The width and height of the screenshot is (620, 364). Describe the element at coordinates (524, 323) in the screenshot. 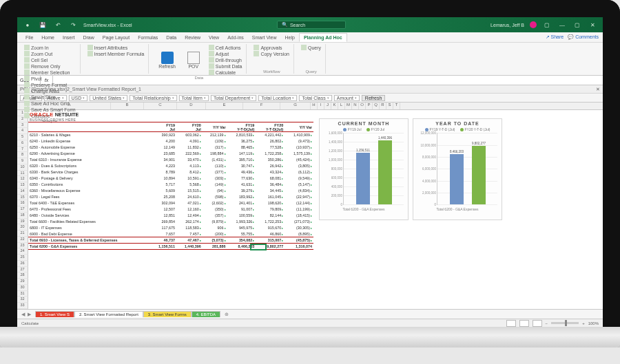

I see `view-page-layout-icon` at that location.